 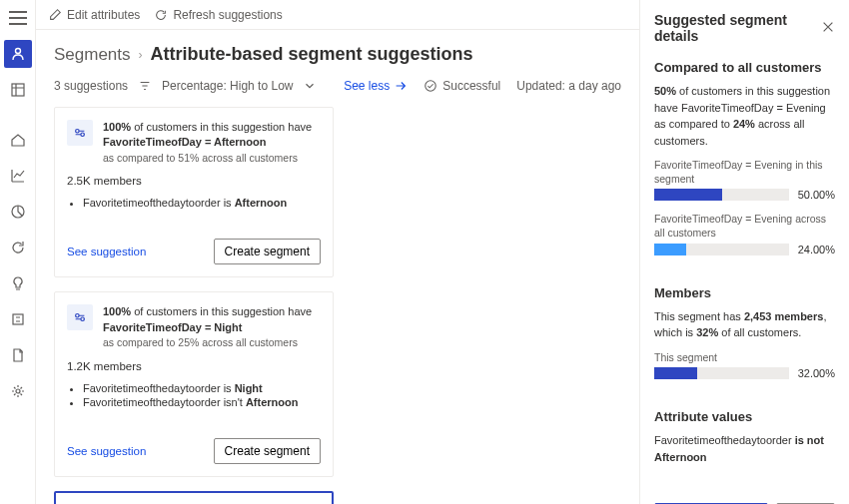 I want to click on left-nav-rail, so click(x=18, y=252).